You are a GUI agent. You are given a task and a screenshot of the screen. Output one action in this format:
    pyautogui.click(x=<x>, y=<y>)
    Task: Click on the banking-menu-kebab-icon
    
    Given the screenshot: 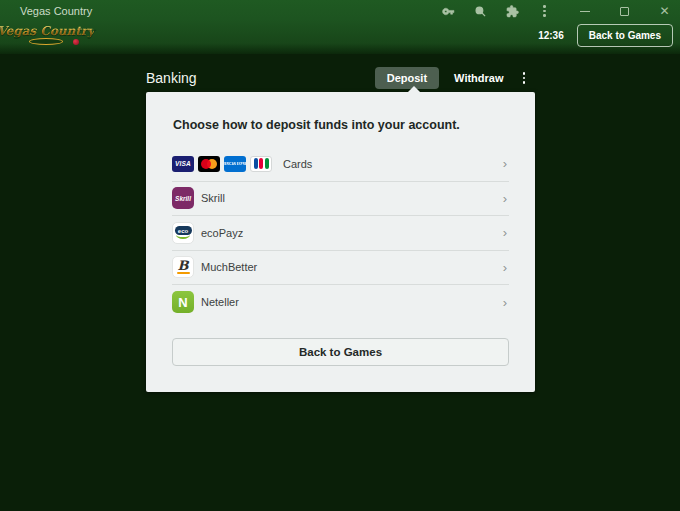 What is the action you would take?
    pyautogui.click(x=524, y=78)
    